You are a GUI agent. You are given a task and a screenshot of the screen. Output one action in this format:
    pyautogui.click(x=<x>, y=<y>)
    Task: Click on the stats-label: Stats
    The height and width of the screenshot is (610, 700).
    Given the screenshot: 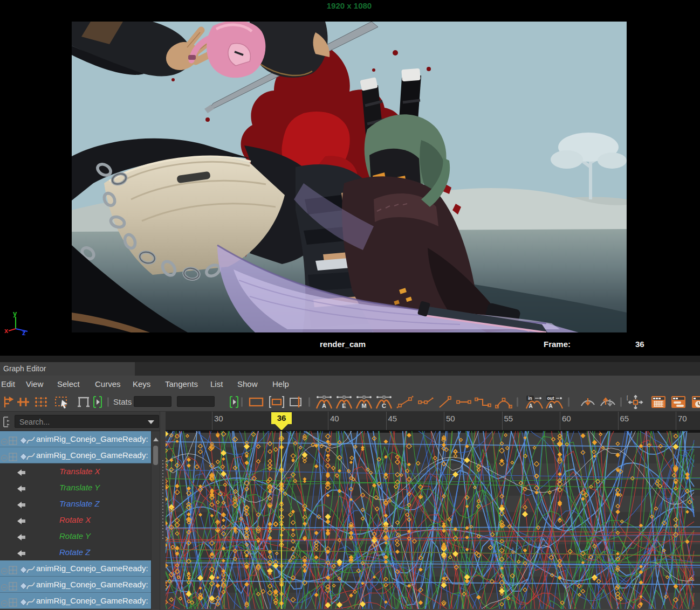 What is the action you would take?
    pyautogui.click(x=122, y=402)
    